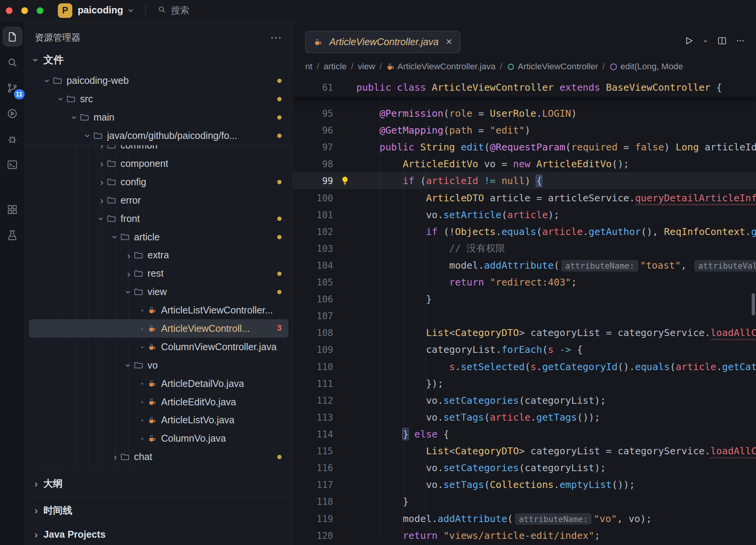 Image resolution: width=756 pixels, height=545 pixels. What do you see at coordinates (12, 209) in the screenshot?
I see `extensions-icon` at bounding box center [12, 209].